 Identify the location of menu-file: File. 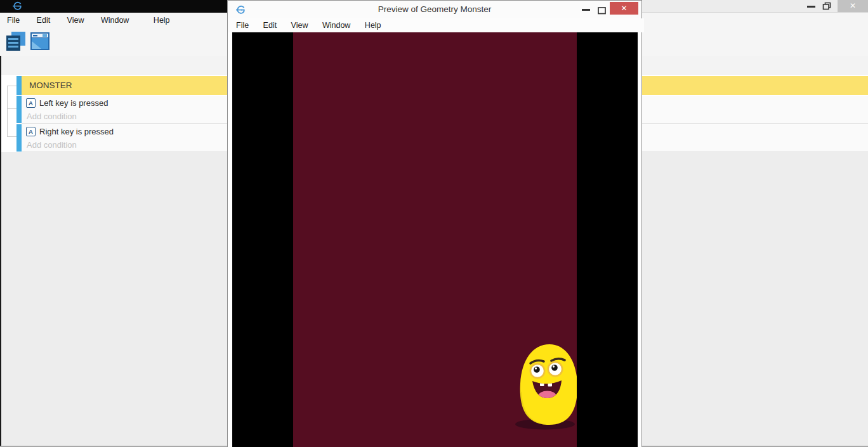
(13, 20).